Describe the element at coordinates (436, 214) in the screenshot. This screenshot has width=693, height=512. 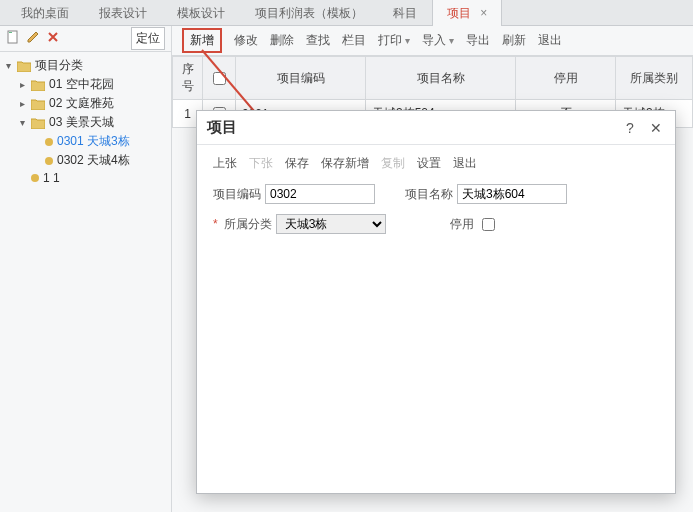
I see `dialog-form: 项目编码 项目名称 * 所属分类 天城3栋 停用` at that location.